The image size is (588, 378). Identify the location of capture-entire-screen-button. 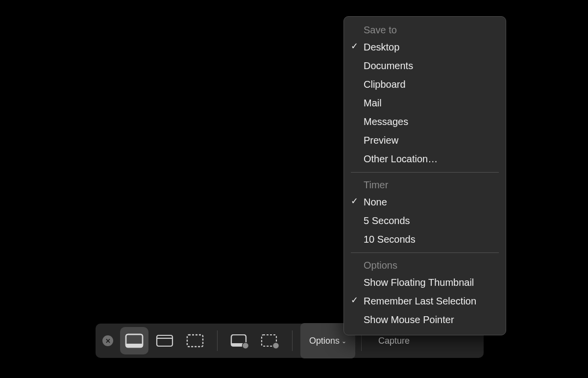
(134, 341).